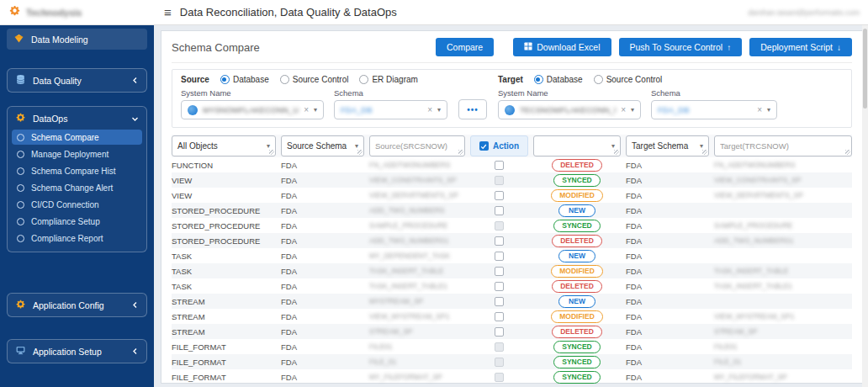  Describe the element at coordinates (389, 79) in the screenshot. I see `source-option-er-diagram: ER Diagram` at that location.